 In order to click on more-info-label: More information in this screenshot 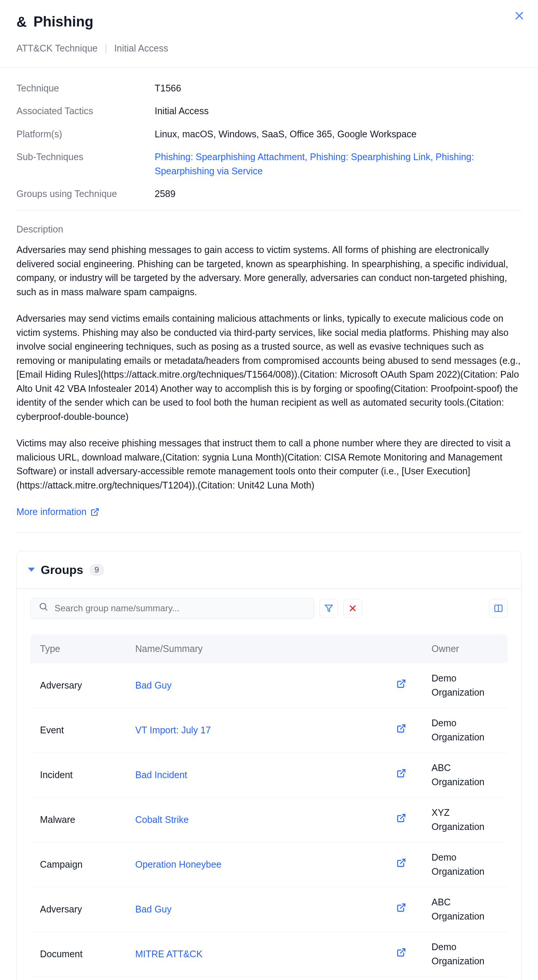, I will do `click(52, 512)`.